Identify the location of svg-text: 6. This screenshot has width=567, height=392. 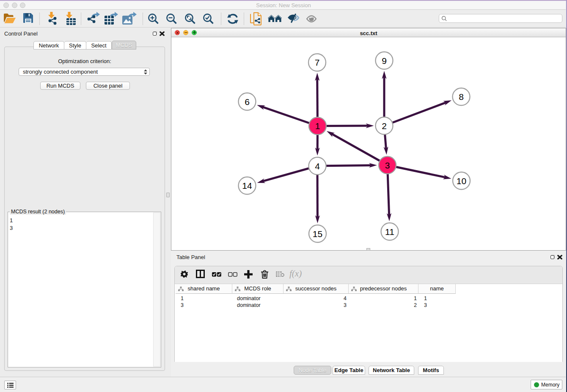
(247, 102).